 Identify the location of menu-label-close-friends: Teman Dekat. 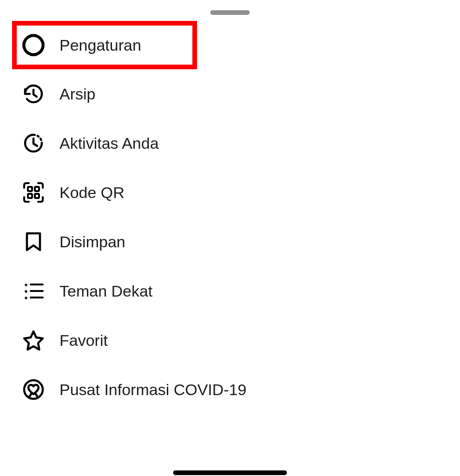
(106, 291).